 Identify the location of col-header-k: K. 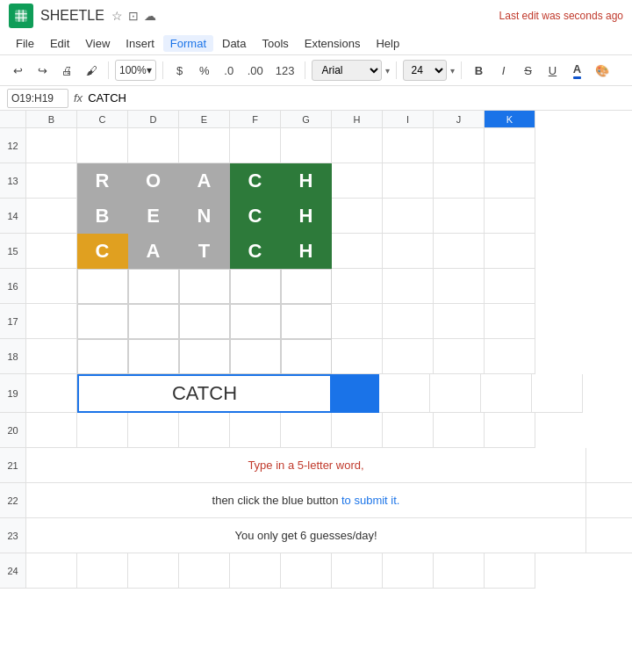
(510, 119).